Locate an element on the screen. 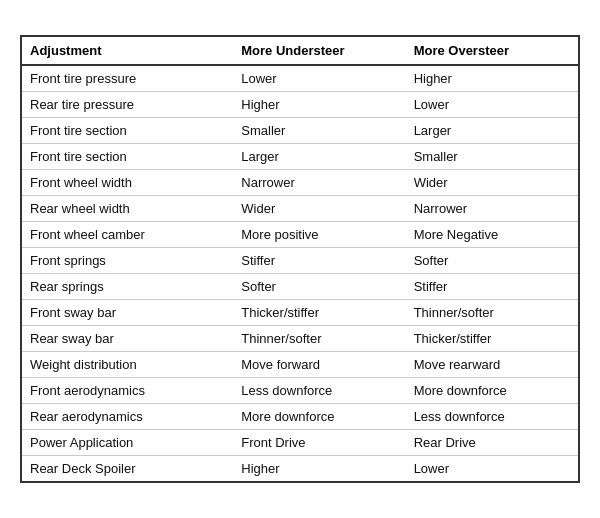 The image size is (600, 518). cell-r11-c0: Weight distribution is located at coordinates (128, 365).